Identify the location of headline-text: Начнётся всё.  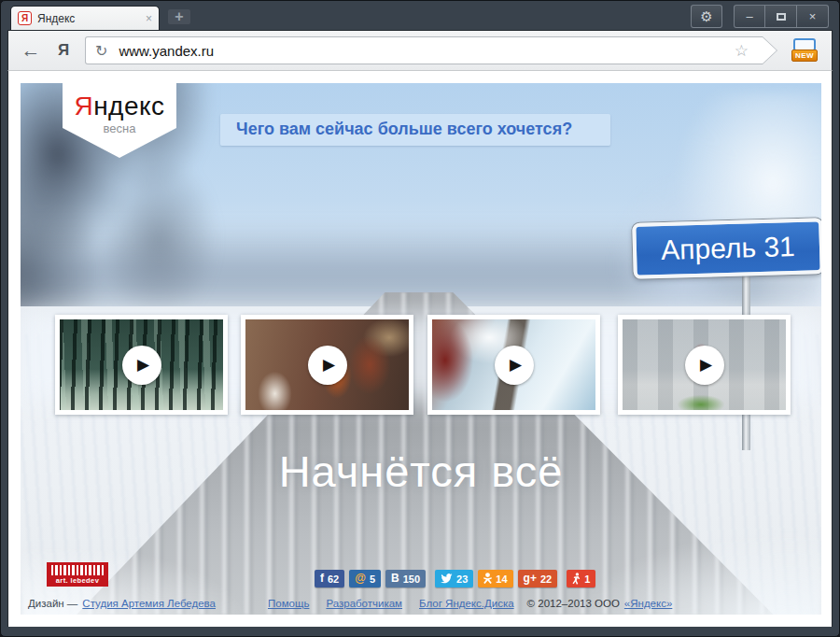
(421, 471).